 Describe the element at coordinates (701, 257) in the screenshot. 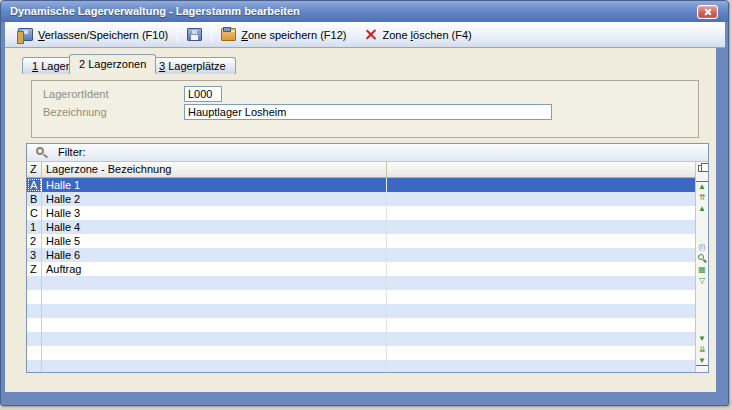

I see `search-grid-icon` at that location.